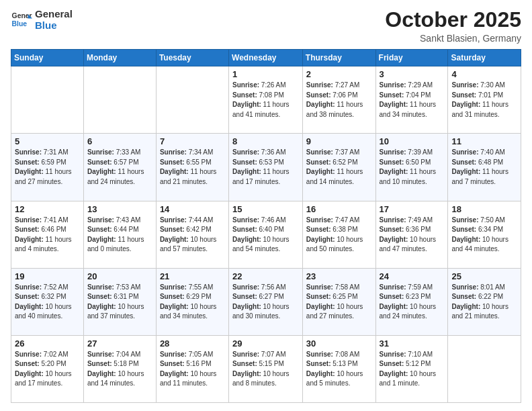 This screenshot has width=532, height=411. Describe the element at coordinates (192, 167) in the screenshot. I see `day-info: Sunrise: 7:34 AMSunset: 6:55 PMDaylight:…` at that location.